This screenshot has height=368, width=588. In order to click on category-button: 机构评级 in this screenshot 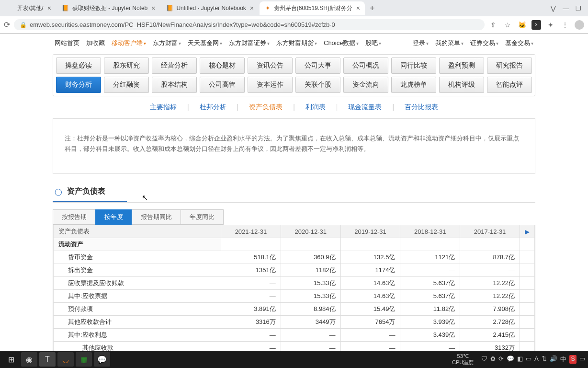, I will do `click(462, 85)`.